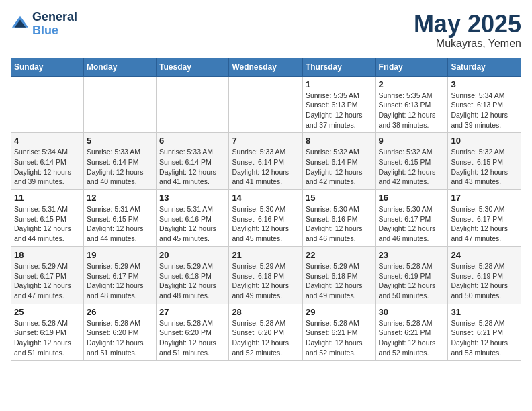 The width and height of the screenshot is (532, 411). I want to click on weekday-header-wednesday: Wednesday, so click(266, 67).